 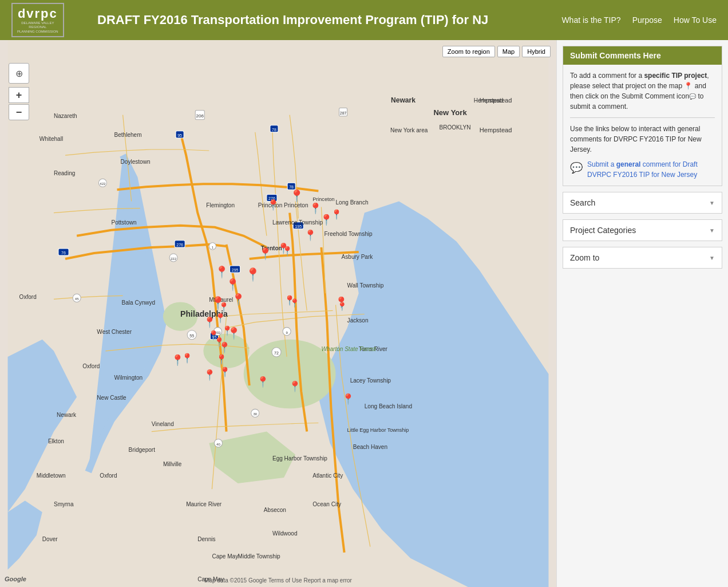 What do you see at coordinates (642, 258) in the screenshot?
I see `accordion-zoom-to: Zoom to ▼` at bounding box center [642, 258].